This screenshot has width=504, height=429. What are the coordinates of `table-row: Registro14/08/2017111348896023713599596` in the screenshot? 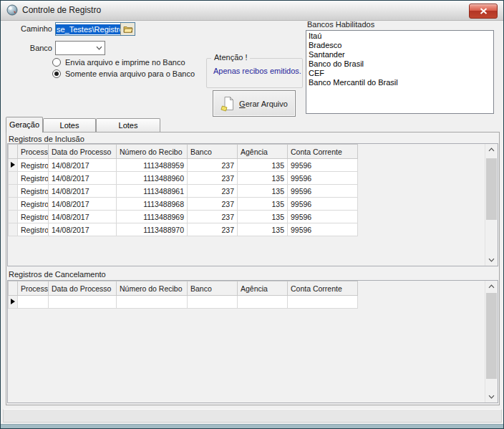 It's located at (183, 178).